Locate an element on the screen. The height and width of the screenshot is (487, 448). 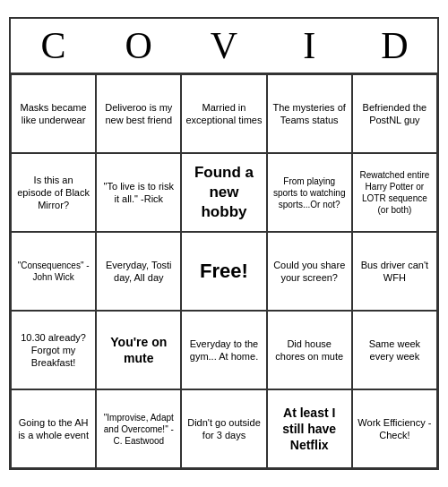
bingo-cell-18: Did house chores on mute is located at coordinates (310, 350).